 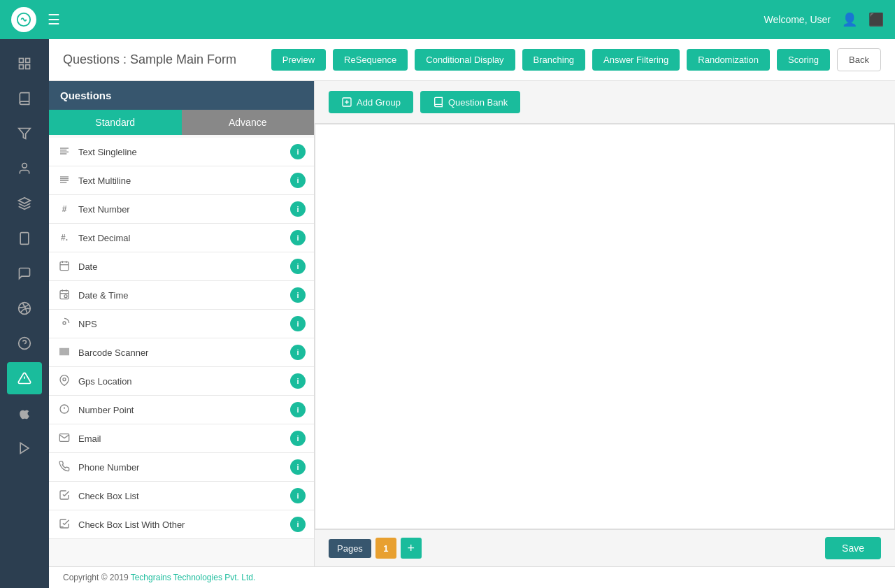 What do you see at coordinates (182, 410) in the screenshot?
I see `list-item: Number Point i` at bounding box center [182, 410].